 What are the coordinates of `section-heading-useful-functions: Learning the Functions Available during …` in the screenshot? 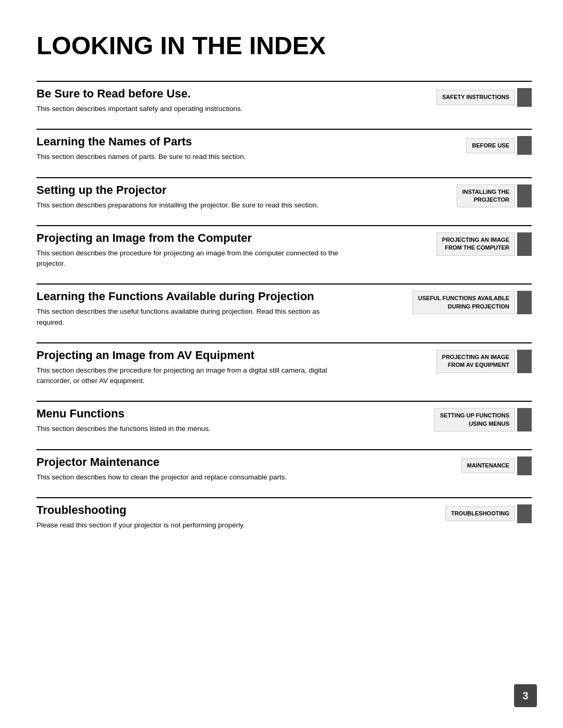 It's located at (203, 297).